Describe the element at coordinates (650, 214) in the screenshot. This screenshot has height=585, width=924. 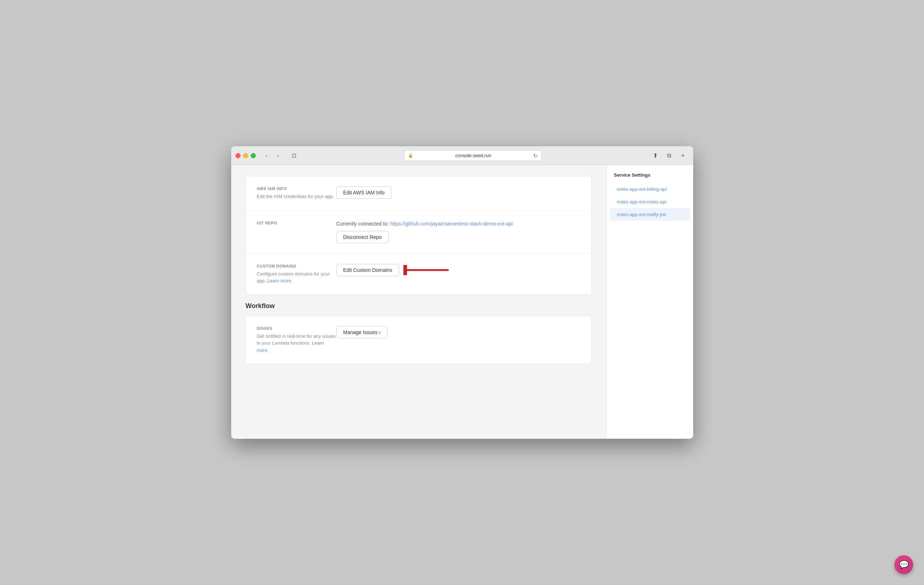
I see `sidebar-item-notify-job: notes-app-ext-notify-job` at that location.